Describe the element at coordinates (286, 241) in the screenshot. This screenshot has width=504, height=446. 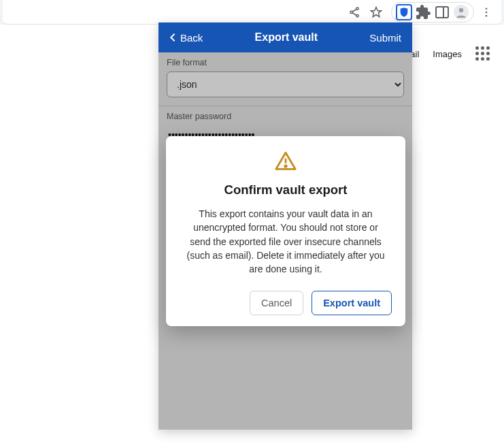
I see `dialog-body: This export contains your vault data in …` at that location.